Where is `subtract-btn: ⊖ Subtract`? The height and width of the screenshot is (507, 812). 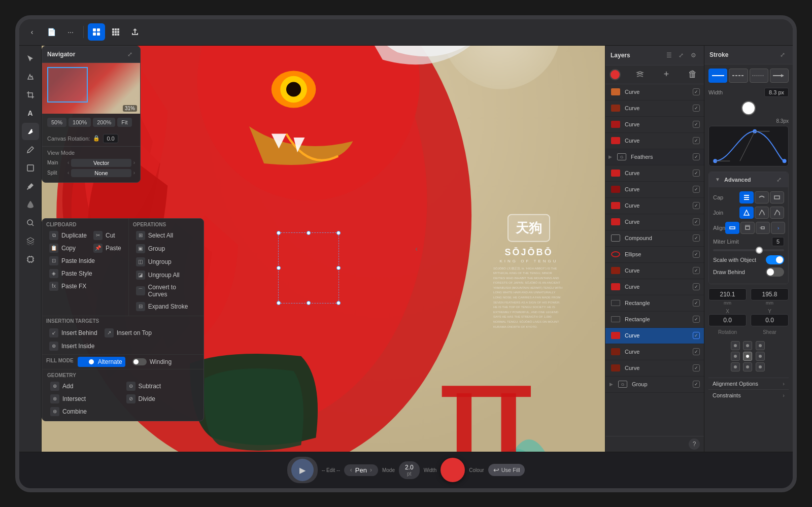
subtract-btn: ⊖ Subtract is located at coordinates (161, 386).